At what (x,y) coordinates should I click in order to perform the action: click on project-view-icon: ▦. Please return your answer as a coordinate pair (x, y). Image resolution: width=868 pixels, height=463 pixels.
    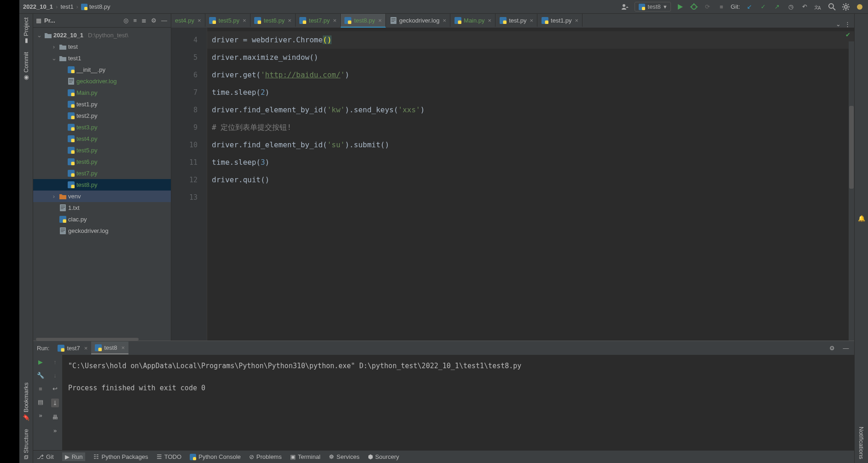
    Looking at the image, I should click on (39, 20).